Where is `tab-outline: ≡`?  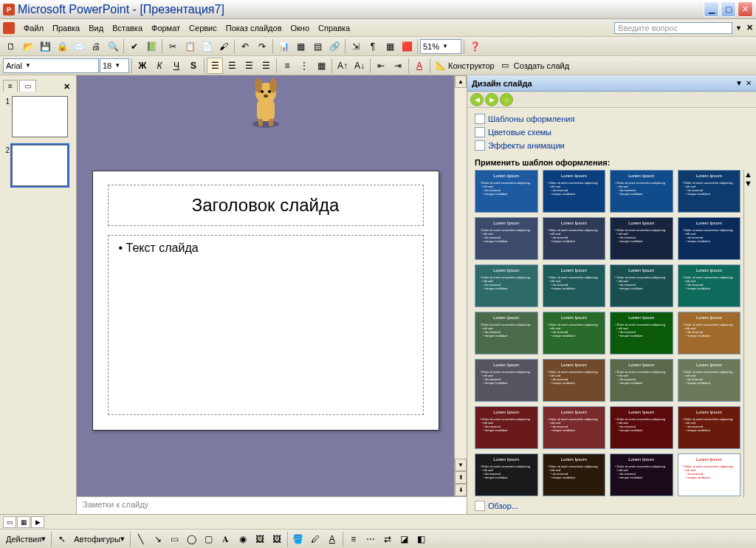
tab-outline: ≡ is located at coordinates (10, 86).